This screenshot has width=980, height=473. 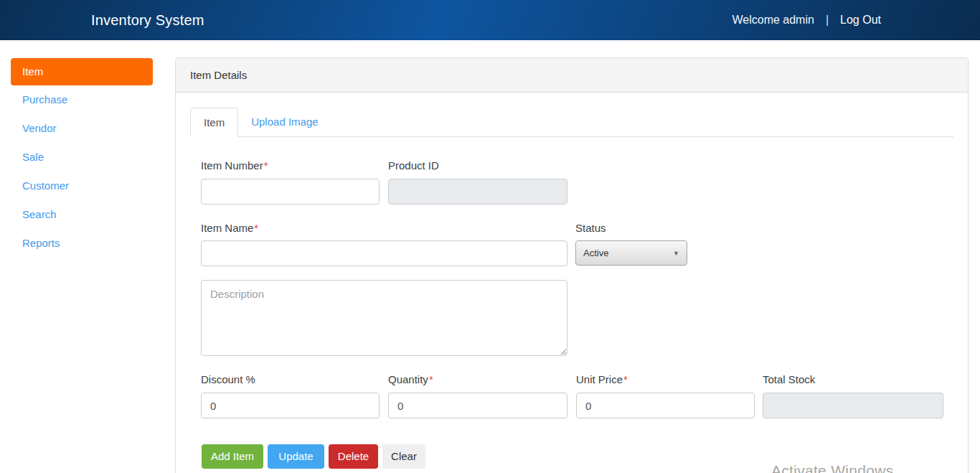 What do you see at coordinates (478, 192) in the screenshot?
I see `product-id-input` at bounding box center [478, 192].